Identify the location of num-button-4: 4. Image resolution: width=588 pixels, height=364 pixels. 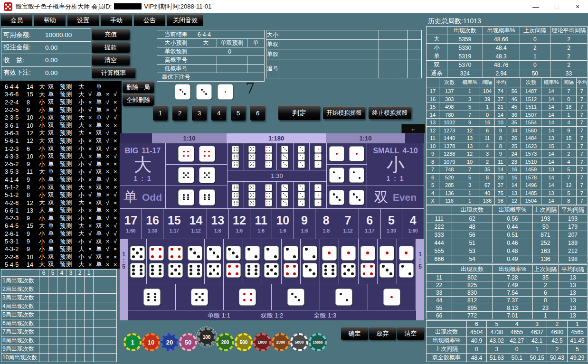
(218, 113).